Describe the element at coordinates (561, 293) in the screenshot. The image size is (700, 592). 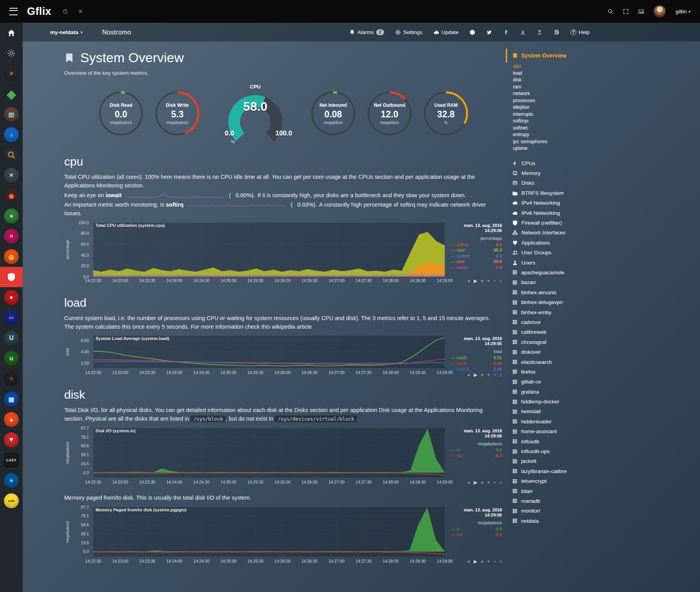
I see `nav-app-binhex-airsonic: binhex-airsonic` at that location.